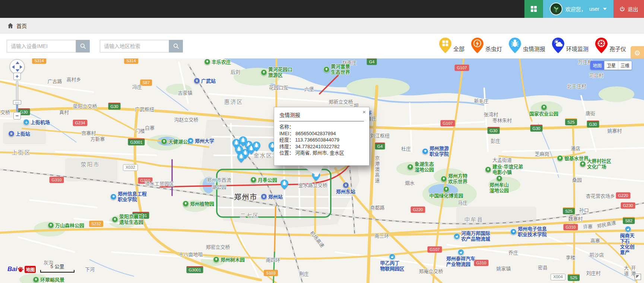  I want to click on map-label: 门楼, so click(140, 130).